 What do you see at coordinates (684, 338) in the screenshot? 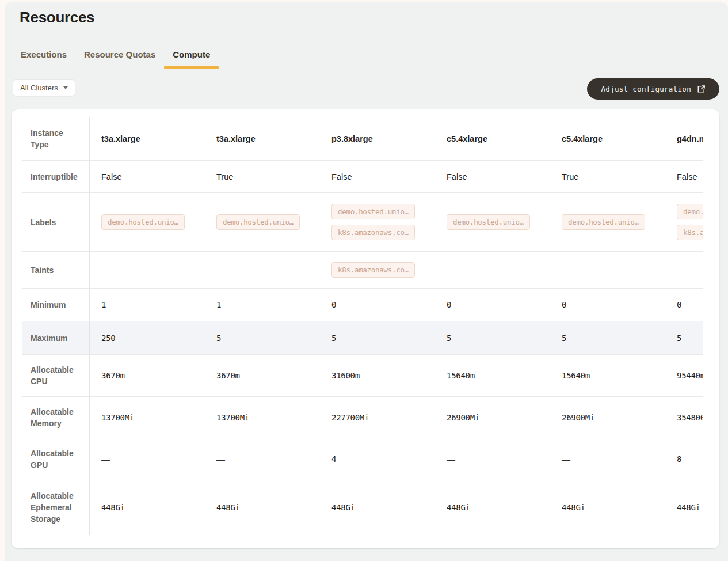
I see `cell-maximum-col6: 5` at bounding box center [684, 338].